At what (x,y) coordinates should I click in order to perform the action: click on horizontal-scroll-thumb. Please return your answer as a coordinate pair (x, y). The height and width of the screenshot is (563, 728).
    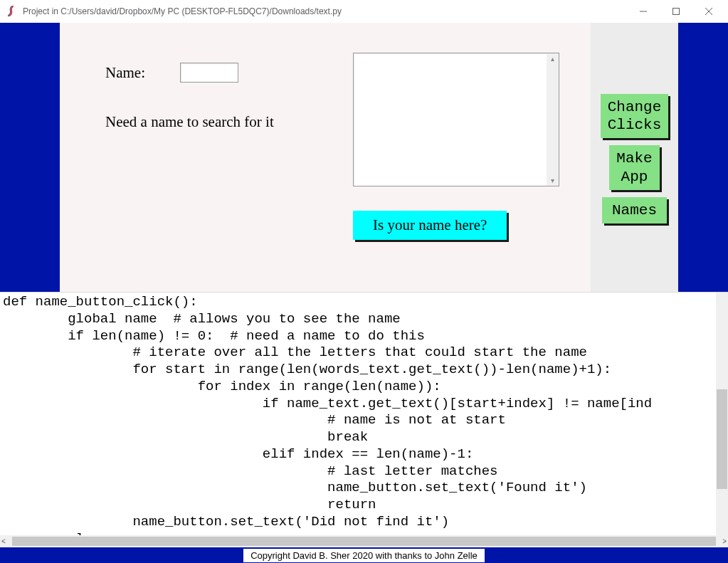
    Looking at the image, I should click on (364, 541).